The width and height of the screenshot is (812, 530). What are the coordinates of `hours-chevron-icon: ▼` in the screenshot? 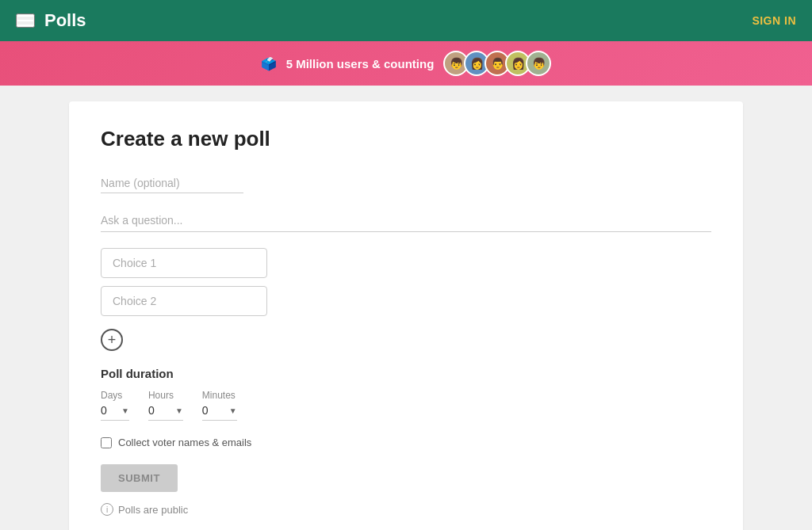 It's located at (179, 410).